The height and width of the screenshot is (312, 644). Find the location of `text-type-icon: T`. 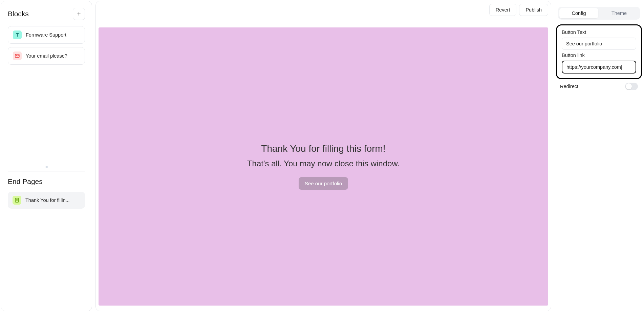

text-type-icon: T is located at coordinates (17, 35).